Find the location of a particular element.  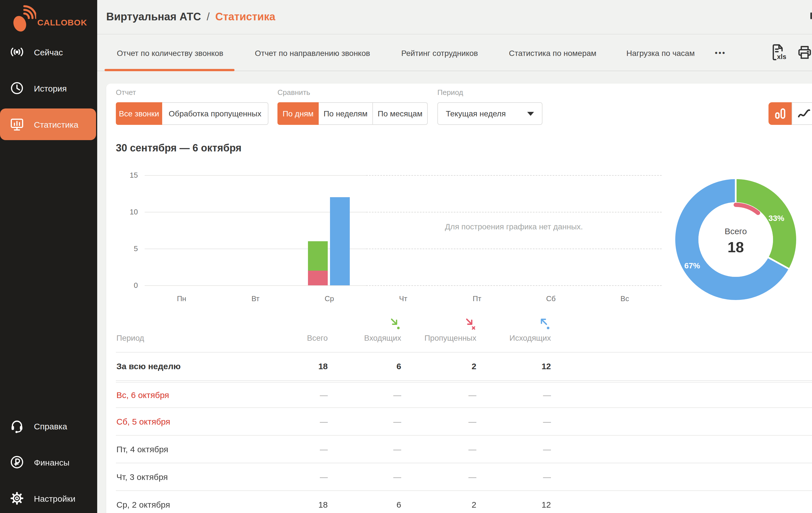

cell-incoming: 6 is located at coordinates (368, 504).